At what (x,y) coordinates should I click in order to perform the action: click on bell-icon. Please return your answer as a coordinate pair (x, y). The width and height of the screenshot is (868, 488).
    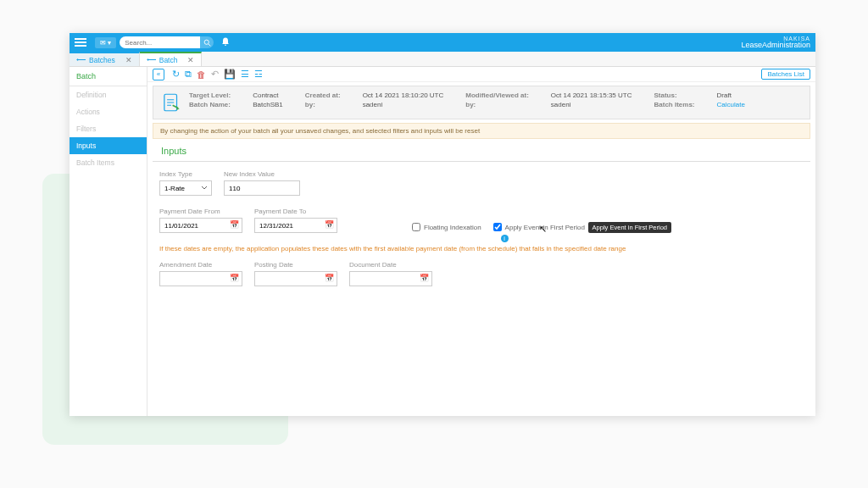
    Looking at the image, I should click on (225, 42).